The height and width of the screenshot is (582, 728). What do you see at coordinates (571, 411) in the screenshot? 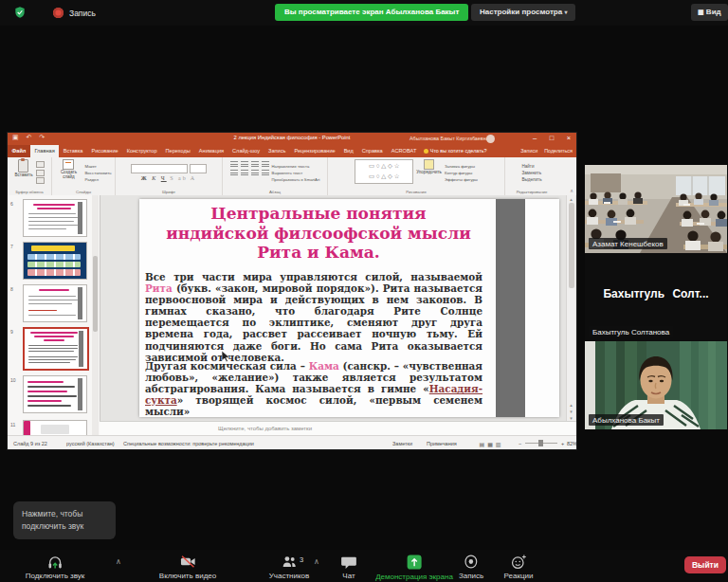
I see `next-slide-icon: ▾` at bounding box center [571, 411].